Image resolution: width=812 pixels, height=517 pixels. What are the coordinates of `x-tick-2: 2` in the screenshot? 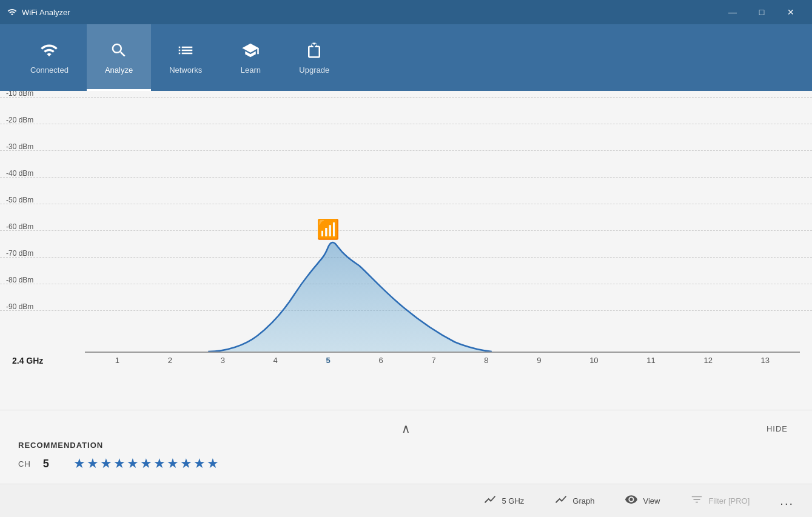 It's located at (170, 360).